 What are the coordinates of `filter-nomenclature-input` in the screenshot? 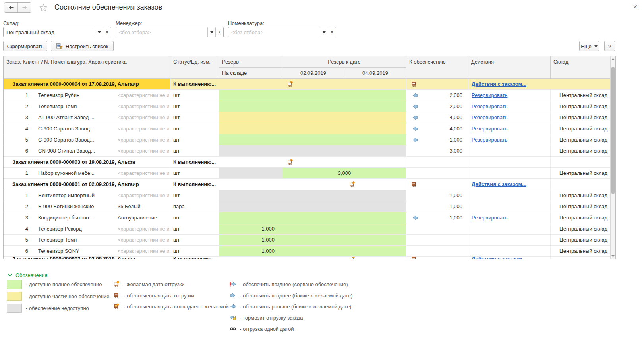 It's located at (274, 32).